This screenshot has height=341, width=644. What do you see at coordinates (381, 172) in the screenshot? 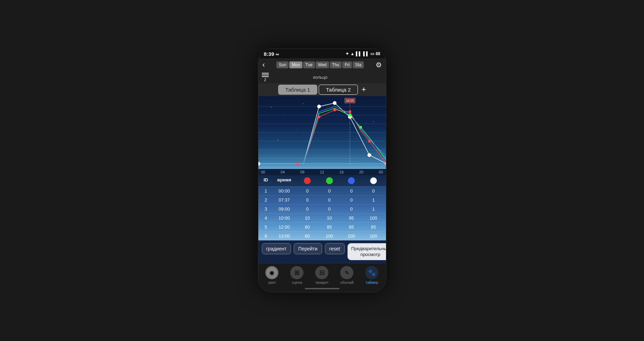
I see `x-label-00b: 00` at bounding box center [381, 172].